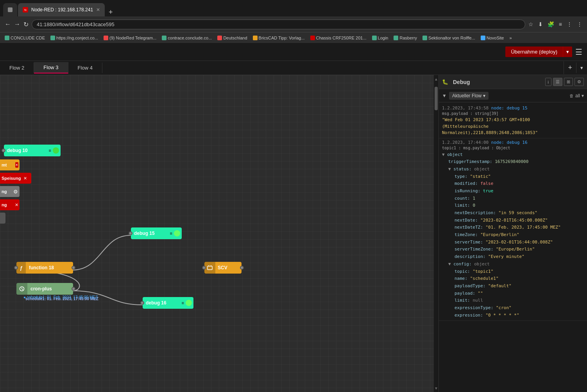 The image size is (587, 392). I want to click on tree-root: ▼ object, so click(513, 155).